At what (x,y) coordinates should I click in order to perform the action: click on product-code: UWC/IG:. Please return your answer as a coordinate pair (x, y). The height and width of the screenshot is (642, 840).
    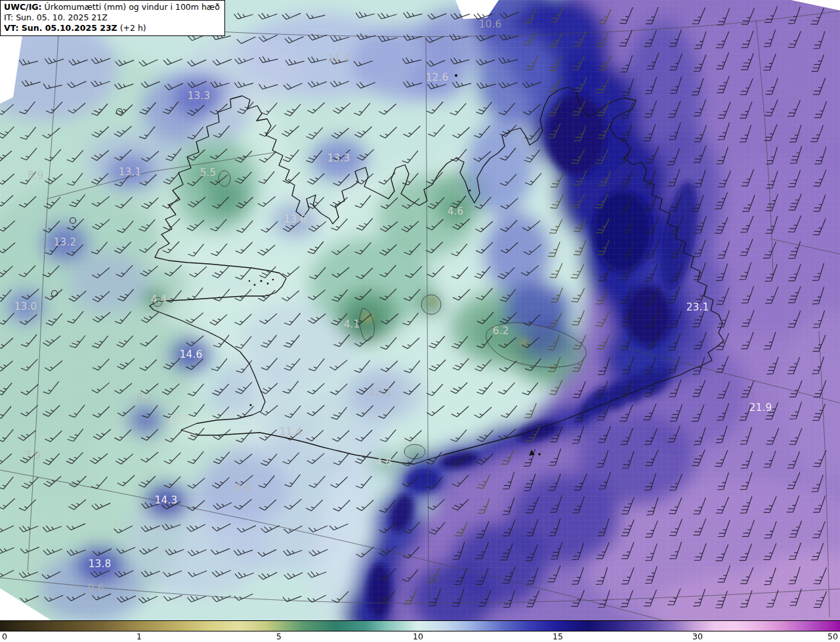
    Looking at the image, I should click on (23, 7).